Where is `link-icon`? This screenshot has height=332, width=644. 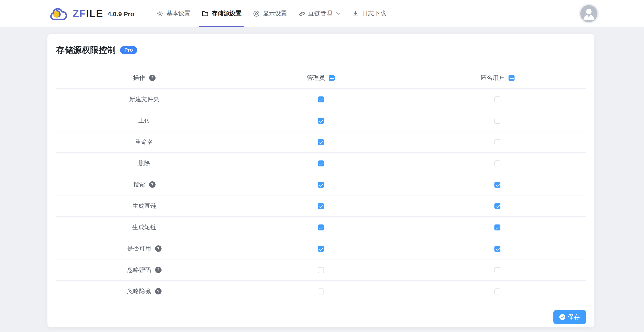
link-icon is located at coordinates (302, 13).